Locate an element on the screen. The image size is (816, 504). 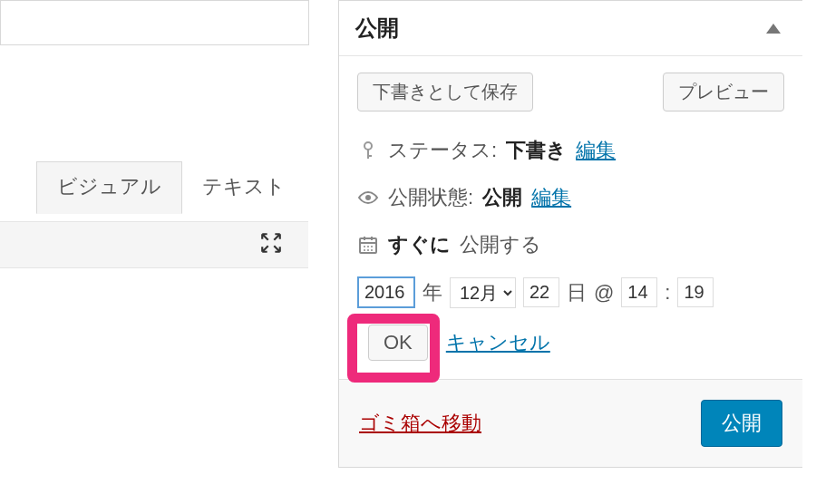
collapse-icon is located at coordinates (773, 29).